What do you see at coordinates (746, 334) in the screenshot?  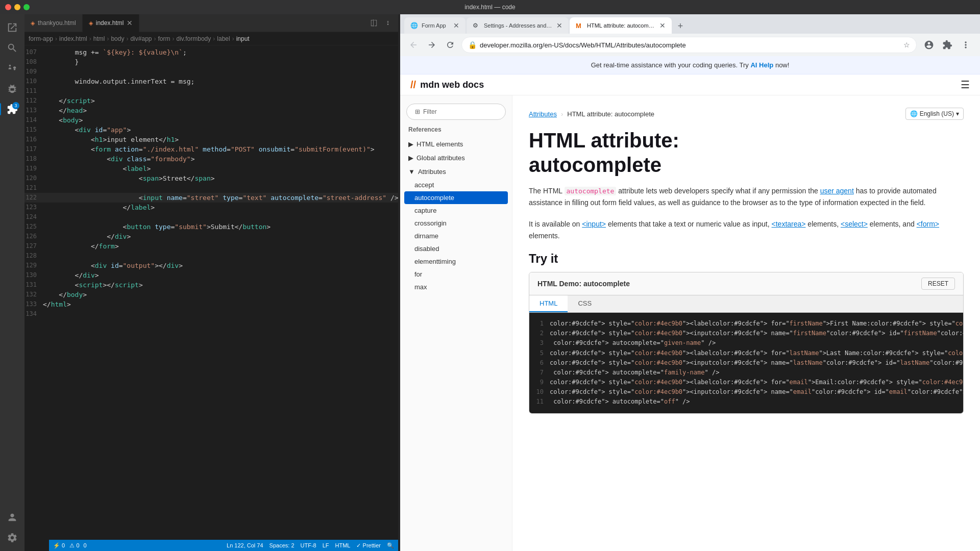 I see `demo-line: 2color:#9cdcfe"> style="color:#4ec9b0"><…` at bounding box center [746, 334].